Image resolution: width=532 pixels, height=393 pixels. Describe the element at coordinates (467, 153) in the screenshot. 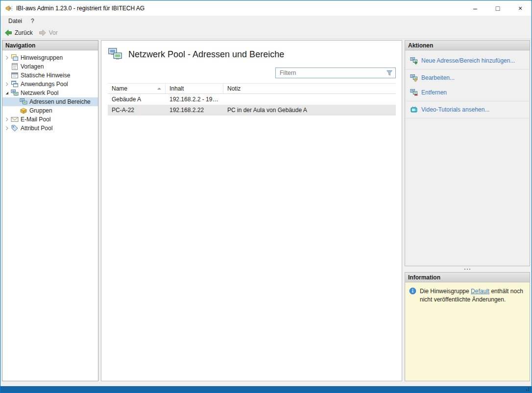

I see `actions-panel: Aktionen` at that location.